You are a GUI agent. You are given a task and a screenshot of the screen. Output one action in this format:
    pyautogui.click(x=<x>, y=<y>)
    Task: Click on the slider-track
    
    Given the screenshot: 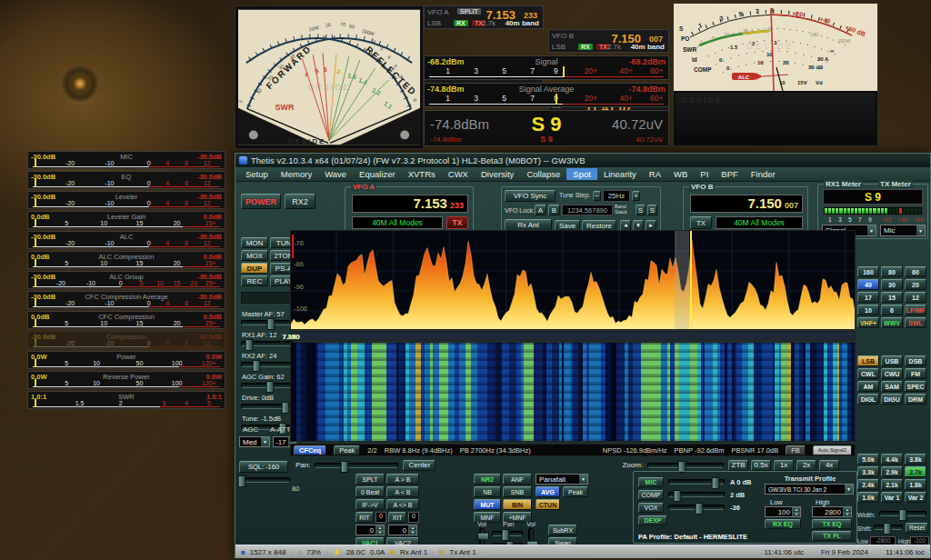 What is the action you would take?
    pyautogui.click(x=267, y=323)
    